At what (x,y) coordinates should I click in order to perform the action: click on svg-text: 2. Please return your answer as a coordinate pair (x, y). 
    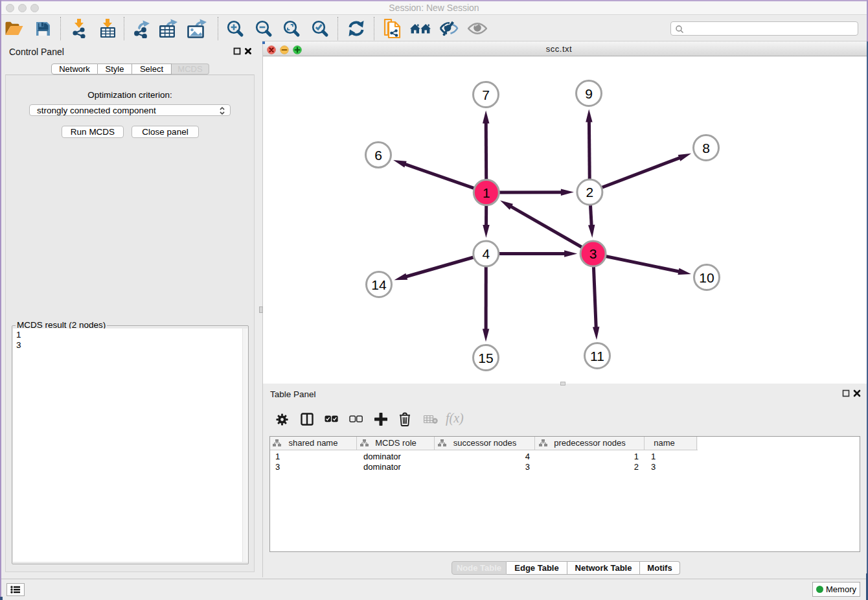
    Looking at the image, I should click on (590, 192).